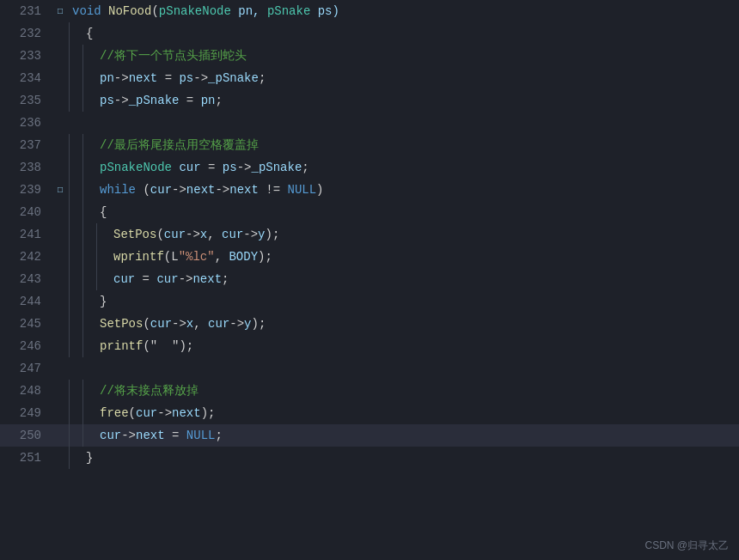 Image resolution: width=739 pixels, height=560 pixels. I want to click on watermark: CSDN @归寻太乙, so click(687, 546).